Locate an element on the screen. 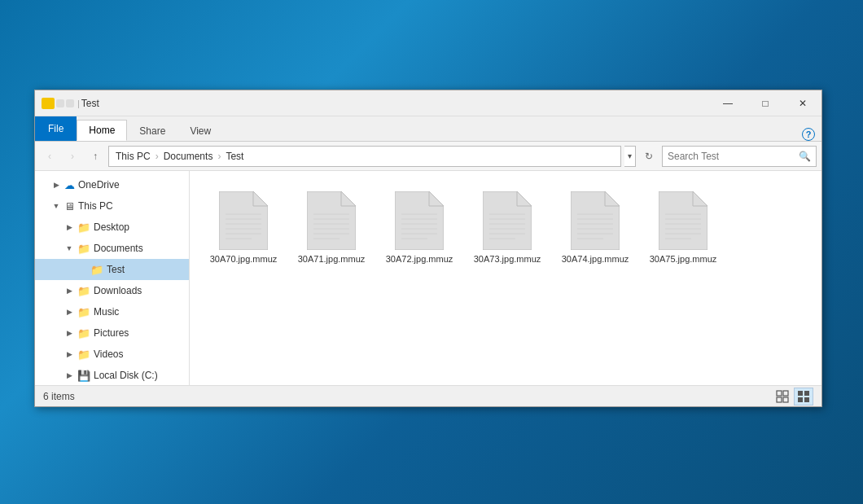  file-item: 30A75.jpg.mmuz is located at coordinates (683, 228).